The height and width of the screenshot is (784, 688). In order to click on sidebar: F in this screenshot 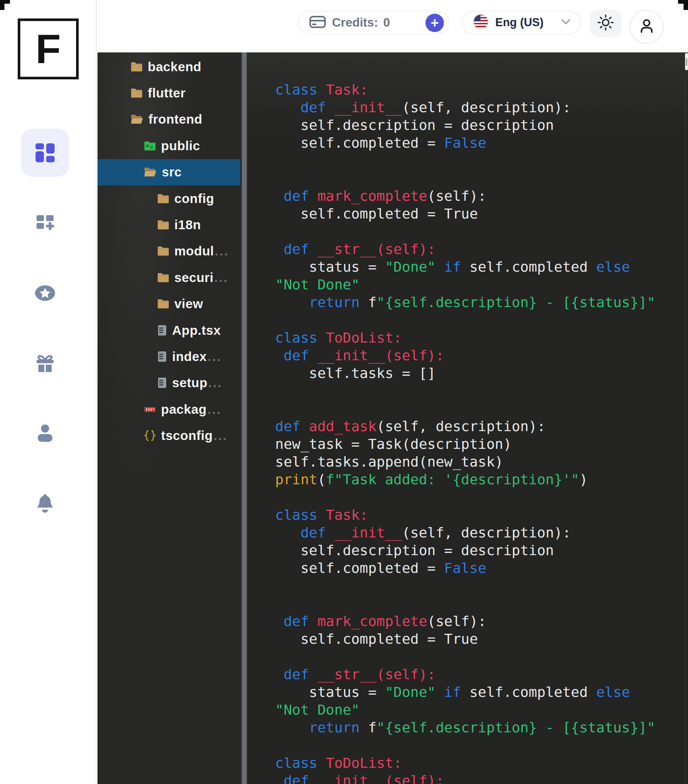, I will do `click(48, 392)`.